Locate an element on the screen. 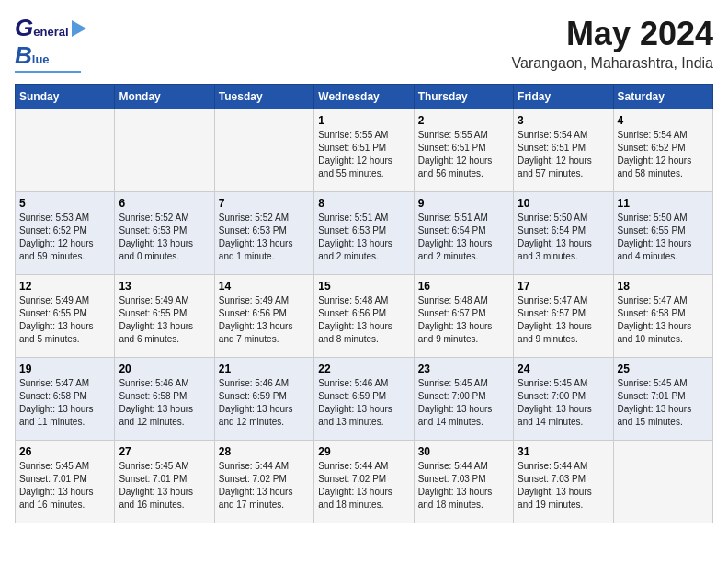 The width and height of the screenshot is (728, 563). calendar-cell: 25Sunrise: 5:45 AM Sunset: 7:01 PM Dayli… is located at coordinates (663, 398).